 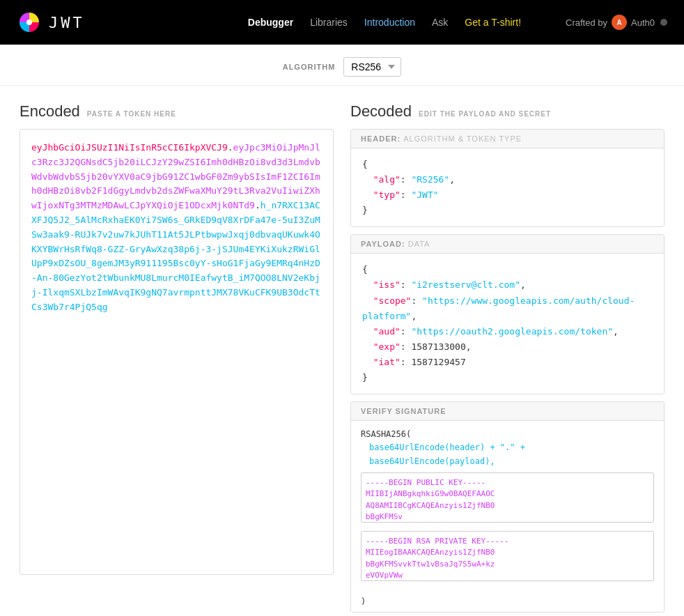 I want to click on nav-ask: Ask, so click(x=440, y=22).